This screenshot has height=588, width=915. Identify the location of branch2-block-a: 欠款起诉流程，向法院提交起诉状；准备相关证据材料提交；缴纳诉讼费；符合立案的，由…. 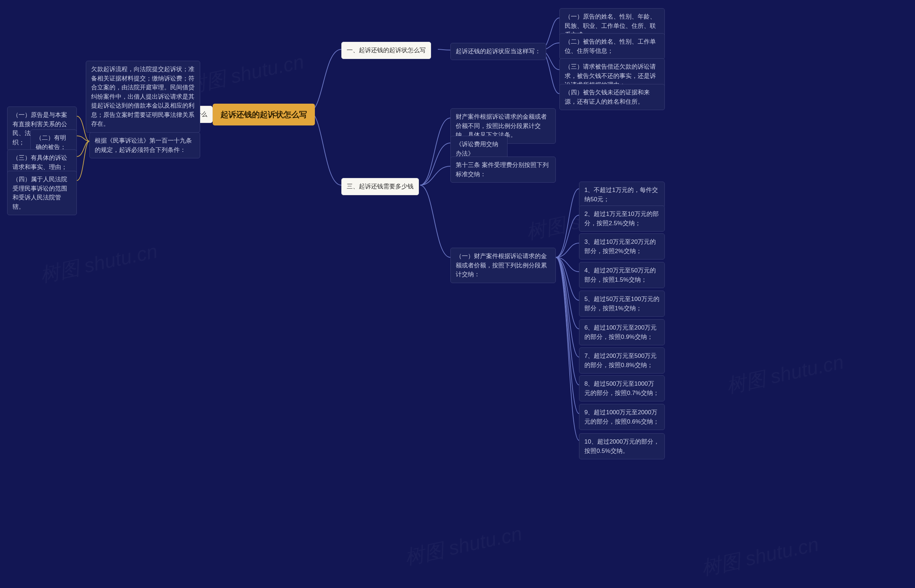
(143, 97).